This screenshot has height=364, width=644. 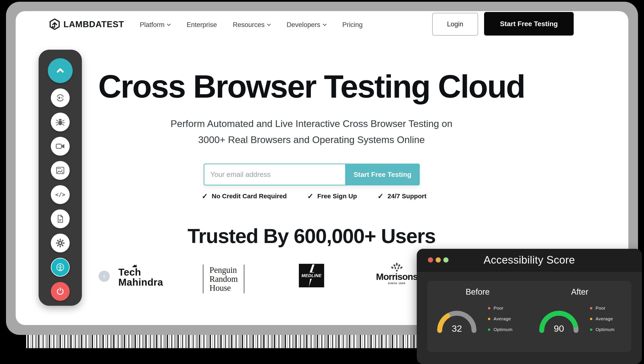 What do you see at coordinates (478, 309) in the screenshot?
I see `gauge-group-before: Before 32 Poor Average Optimum` at bounding box center [478, 309].